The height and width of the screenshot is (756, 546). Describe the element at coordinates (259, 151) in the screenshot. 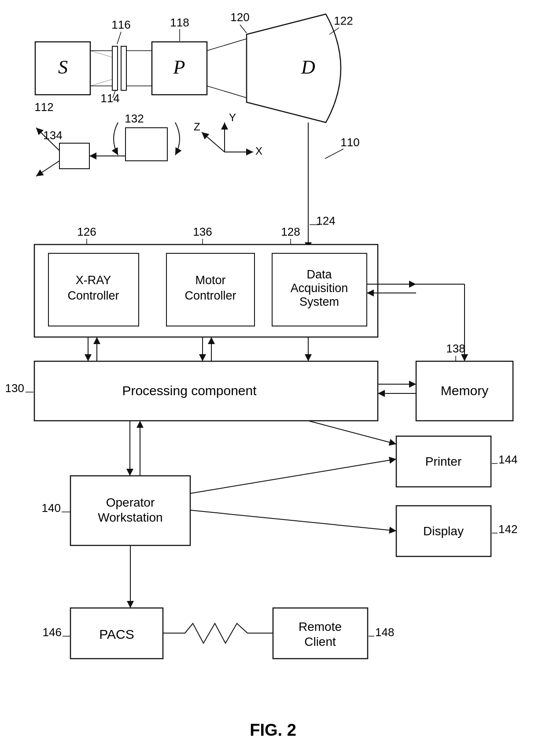

I see `axis-X: X` at that location.